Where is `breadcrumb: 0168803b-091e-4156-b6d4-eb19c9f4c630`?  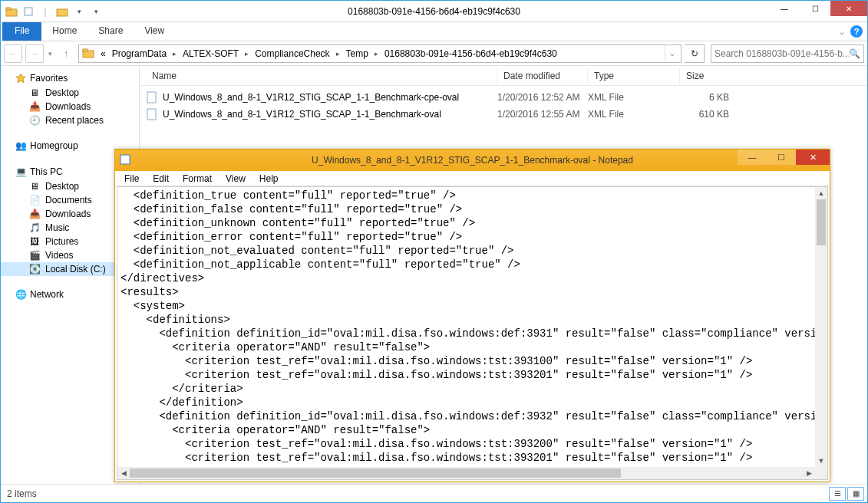
breadcrumb: 0168803b-091e-4156-b6d4-eb19c9f4c630 is located at coordinates (471, 54).